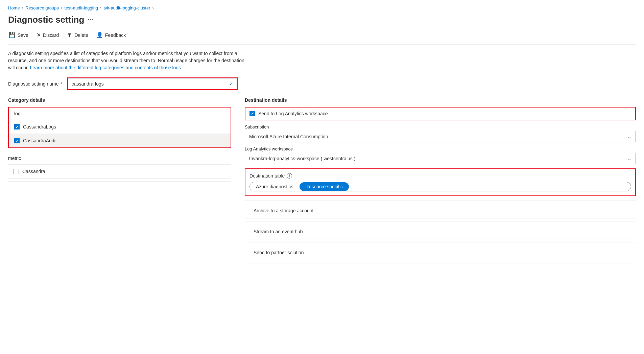 The height and width of the screenshot is (354, 644). I want to click on send-to-log-analytics-label: Send to Log Analytics workspace, so click(293, 114).